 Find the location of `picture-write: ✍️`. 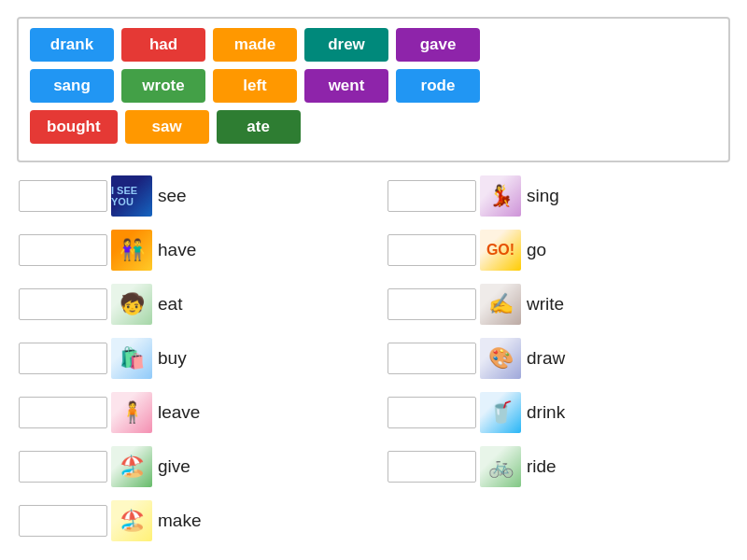

picture-write: ✍️ is located at coordinates (500, 304).